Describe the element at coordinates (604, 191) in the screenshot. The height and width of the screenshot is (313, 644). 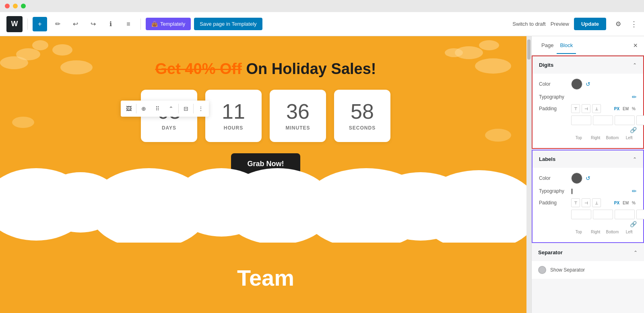
I see `labels-typography-value: ▌ ✏` at that location.